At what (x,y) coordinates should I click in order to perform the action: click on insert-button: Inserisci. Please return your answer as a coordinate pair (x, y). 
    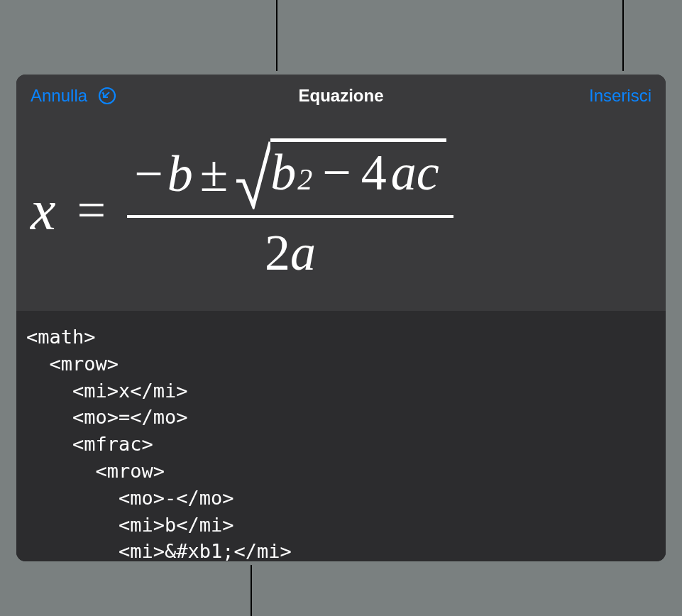
    Looking at the image, I should click on (620, 96).